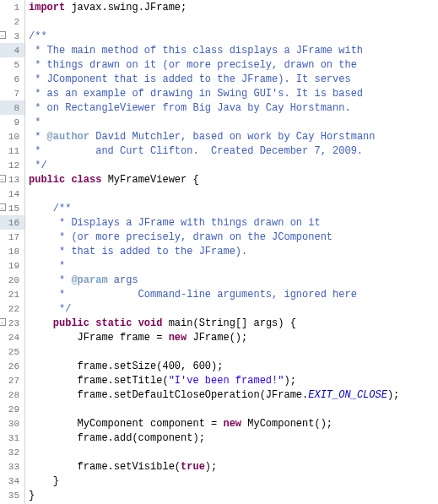 This screenshot has height=504, width=438. What do you see at coordinates (12, 179) in the screenshot?
I see `line-number: 13-` at bounding box center [12, 179].